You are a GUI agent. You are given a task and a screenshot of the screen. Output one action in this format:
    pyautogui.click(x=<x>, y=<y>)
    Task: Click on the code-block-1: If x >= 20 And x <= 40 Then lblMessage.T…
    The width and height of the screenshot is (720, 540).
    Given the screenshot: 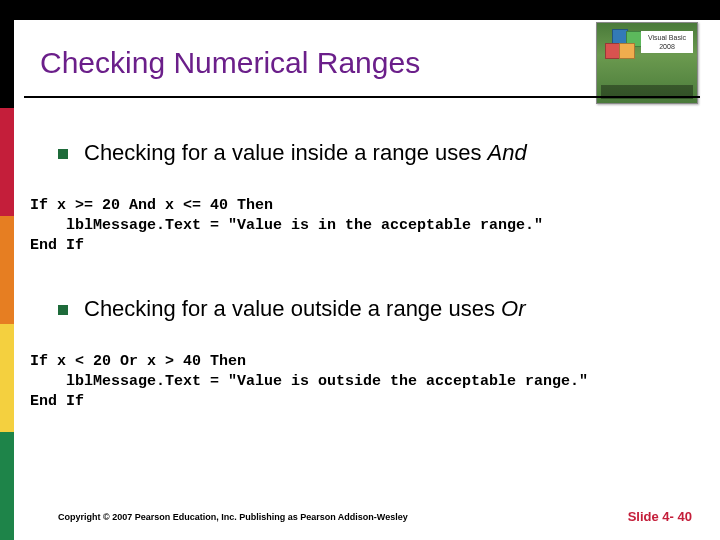 What is the action you would take?
    pyautogui.click(x=286, y=226)
    